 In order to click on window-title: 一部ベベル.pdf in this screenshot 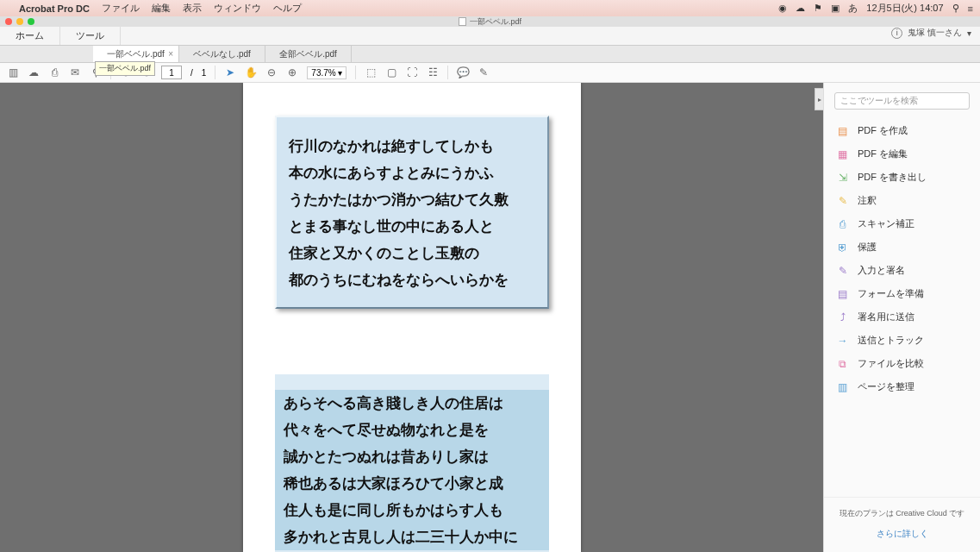, I will do `click(496, 22)`.